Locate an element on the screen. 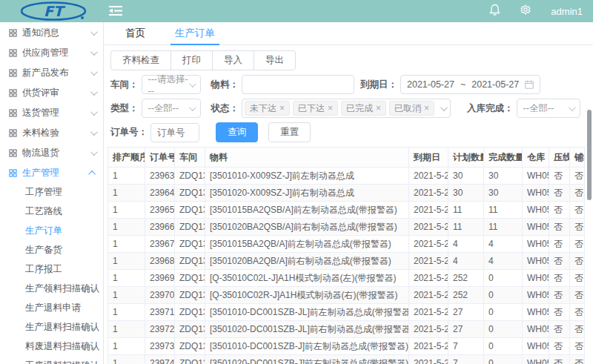  order-no-input is located at coordinates (175, 133).